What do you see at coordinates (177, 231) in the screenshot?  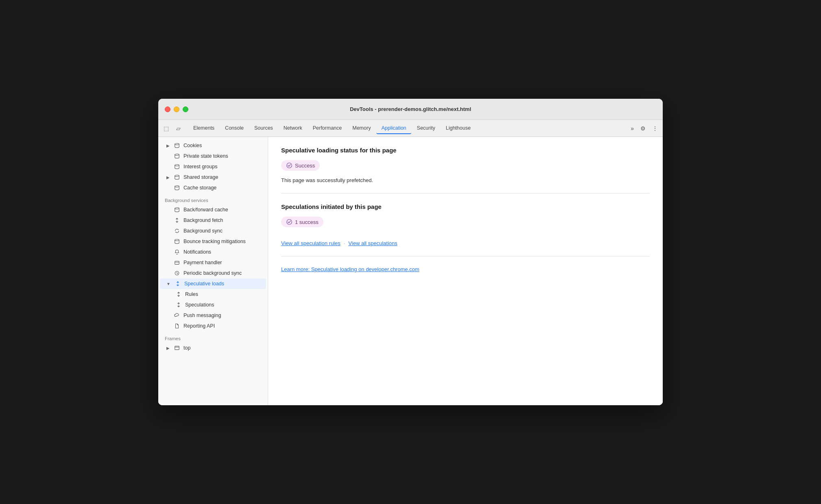 I see `sync-icon` at bounding box center [177, 231].